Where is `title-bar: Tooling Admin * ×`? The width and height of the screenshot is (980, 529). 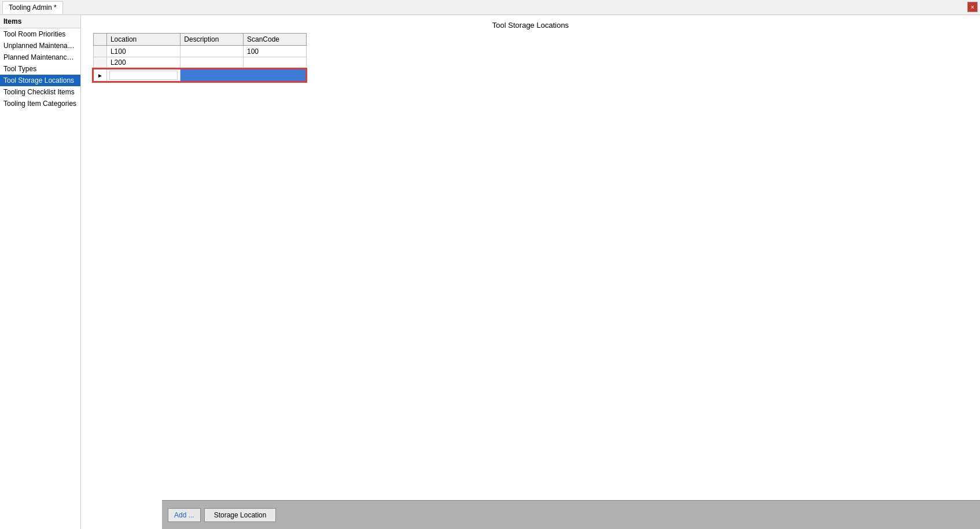 title-bar: Tooling Admin * × is located at coordinates (490, 8).